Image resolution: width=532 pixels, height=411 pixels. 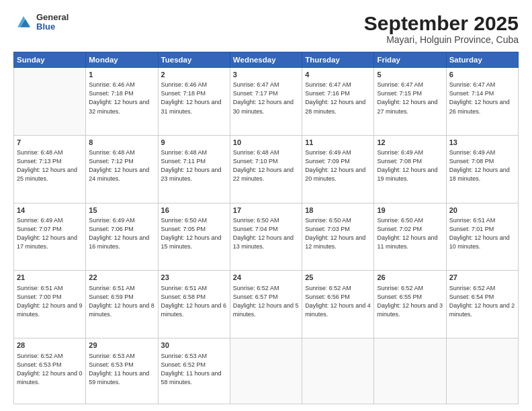 What do you see at coordinates (50, 369) in the screenshot?
I see `day-info: Sunrise: 6:52 AMSunset: 6:53 PMDaylight:…` at bounding box center [50, 369].